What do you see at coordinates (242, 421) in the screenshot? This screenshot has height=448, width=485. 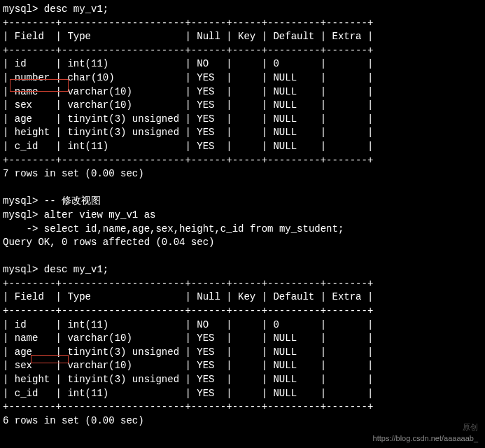 I see `result-info: 6 rows in set (0.00 sec)` at bounding box center [242, 421].